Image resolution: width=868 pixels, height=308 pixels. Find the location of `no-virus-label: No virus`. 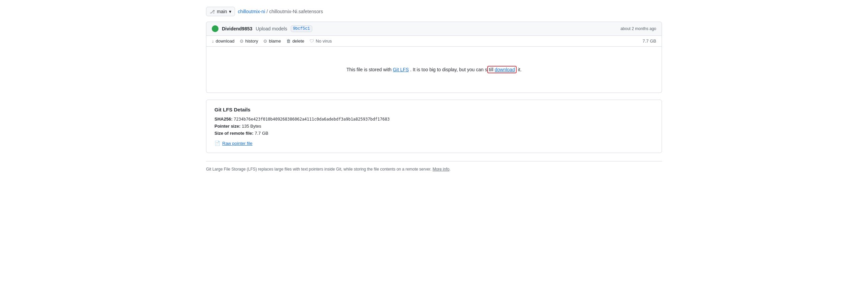

no-virus-label: No virus is located at coordinates (324, 41).